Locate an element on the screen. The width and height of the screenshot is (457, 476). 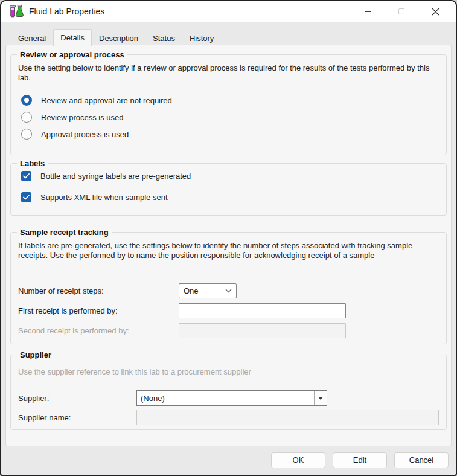
radio-review-not-required: Review and approval are not required is located at coordinates (230, 100).